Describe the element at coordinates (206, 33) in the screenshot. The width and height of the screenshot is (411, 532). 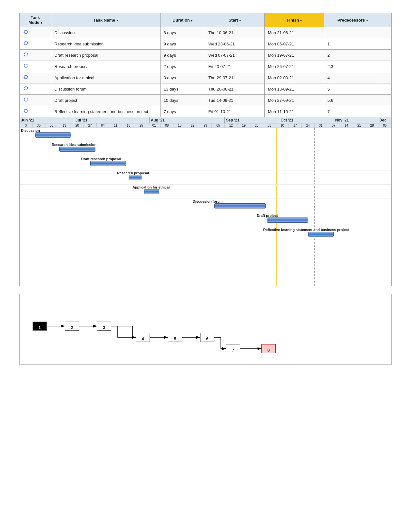
I see `table-row: Discussion8 daysThu 10-06-21Mon 21-06-21` at that location.